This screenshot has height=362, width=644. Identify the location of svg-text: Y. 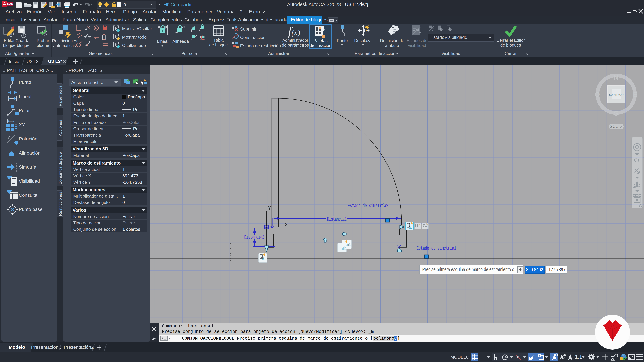
(270, 208).